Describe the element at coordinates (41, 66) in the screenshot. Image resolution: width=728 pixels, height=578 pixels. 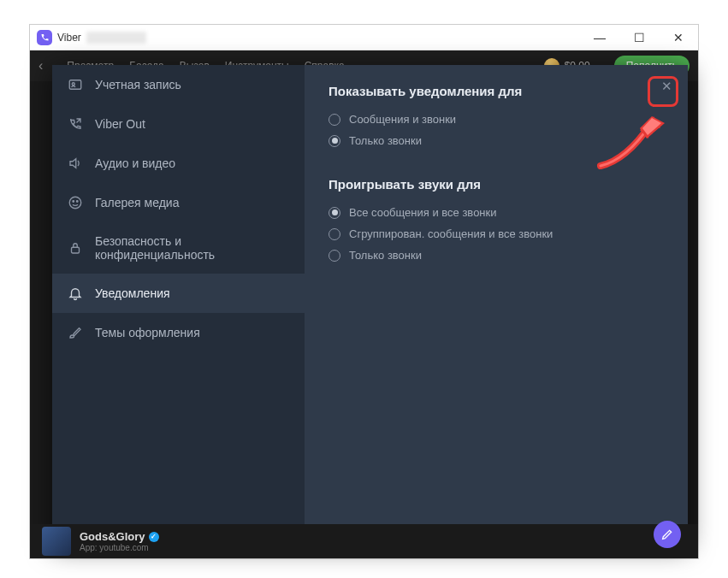
I see `back-arrow-icon: ‹` at that location.